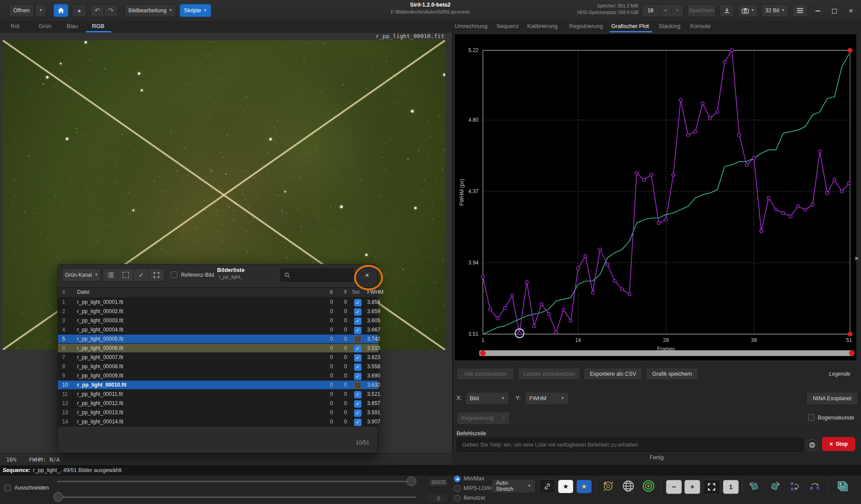 This screenshot has height=504, width=861. I want to click on image-list-row: 7r_pp_light_00007.fit00✓3.823, so click(218, 357).